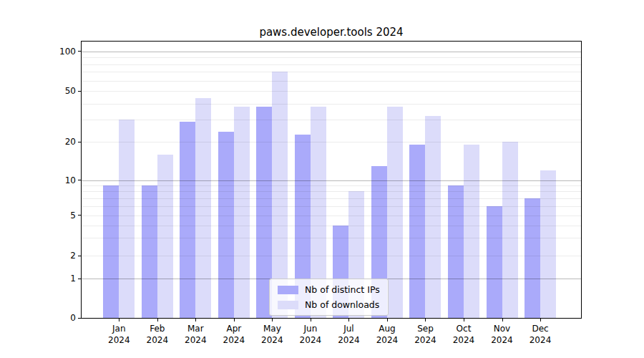 This screenshot has height=358, width=644. Describe the element at coordinates (329, 297) in the screenshot. I see `legend: Nb of distinct IPs Nb of downloads` at that location.